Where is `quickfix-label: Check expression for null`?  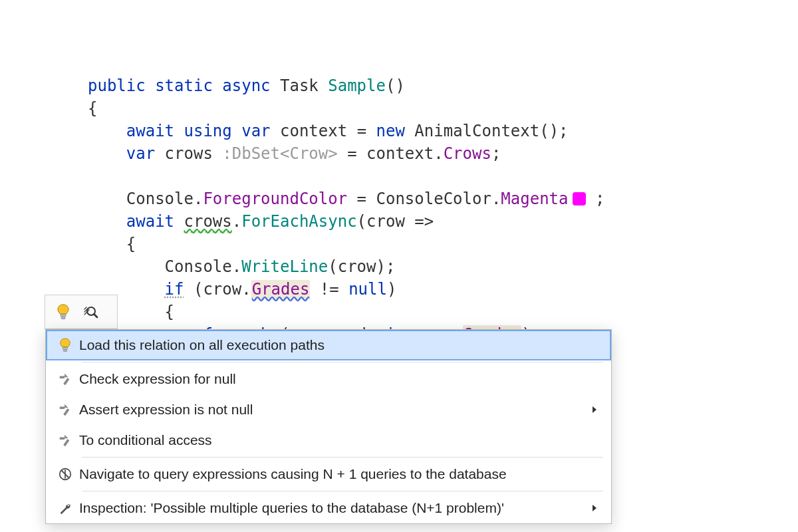
quickfix-label: Check expression for null is located at coordinates (340, 379).